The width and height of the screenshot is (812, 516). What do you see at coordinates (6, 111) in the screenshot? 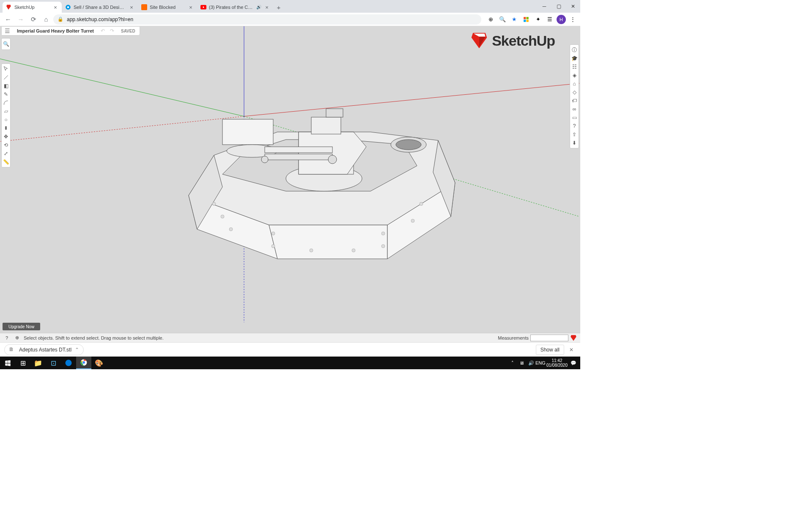
I see `rectangle-tool-icon: ▱` at bounding box center [6, 111].